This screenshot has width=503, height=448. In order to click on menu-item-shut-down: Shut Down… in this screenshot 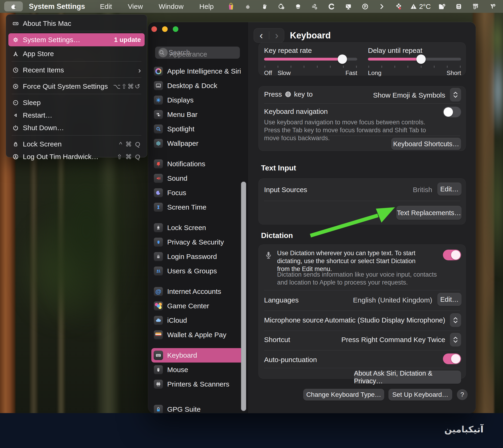, I will do `click(76, 128)`.